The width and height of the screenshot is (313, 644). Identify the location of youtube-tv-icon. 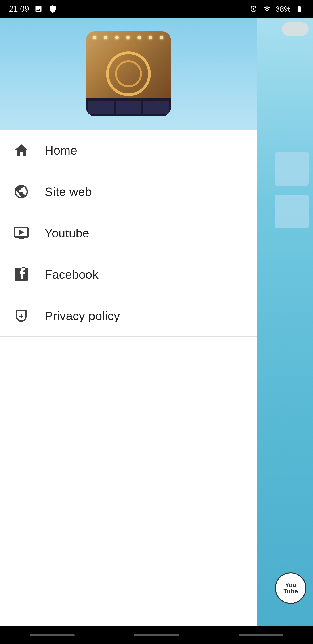
(21, 233).